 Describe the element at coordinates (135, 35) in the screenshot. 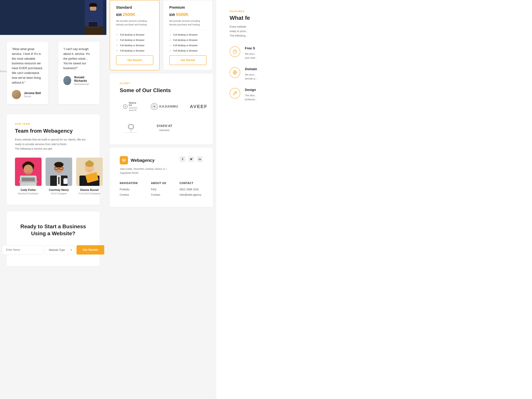

I see `standard-plan-card: Standard IDR 2500K We provide services i…` at that location.